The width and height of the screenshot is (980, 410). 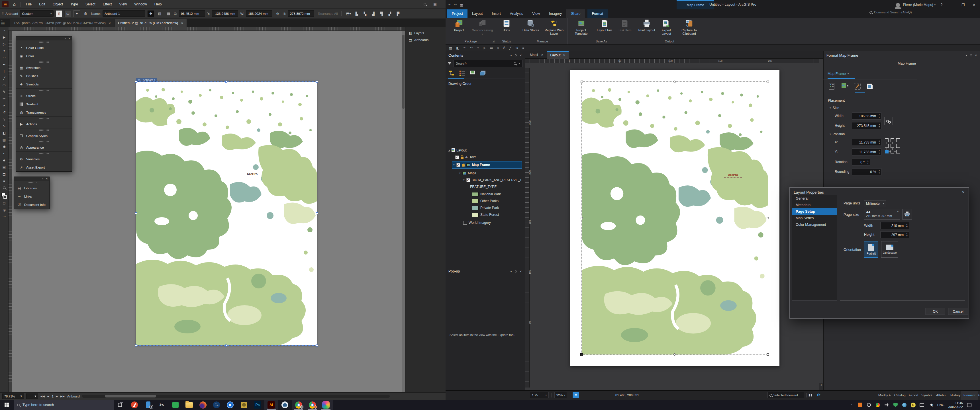 I want to click on panel-item-symbols: ♣Symbols, so click(x=44, y=84).